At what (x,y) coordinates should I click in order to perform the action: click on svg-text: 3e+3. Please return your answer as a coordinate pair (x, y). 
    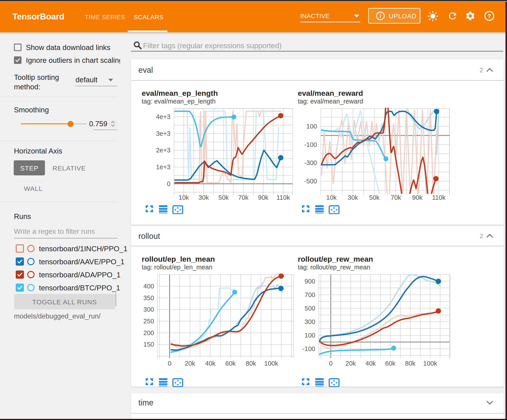
    Looking at the image, I should click on (163, 134).